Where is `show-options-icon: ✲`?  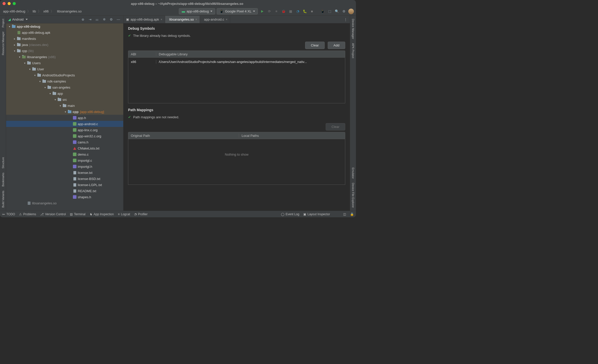 show-options-icon: ✲ is located at coordinates (104, 20).